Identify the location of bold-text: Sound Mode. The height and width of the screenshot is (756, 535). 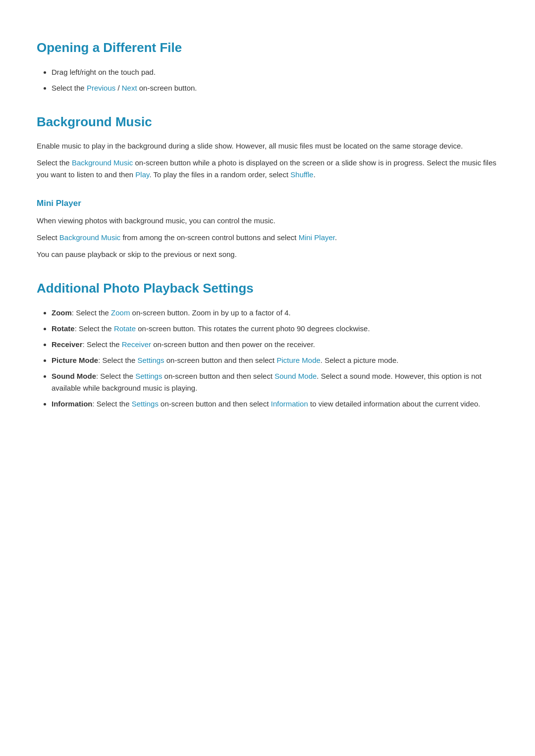
(74, 376).